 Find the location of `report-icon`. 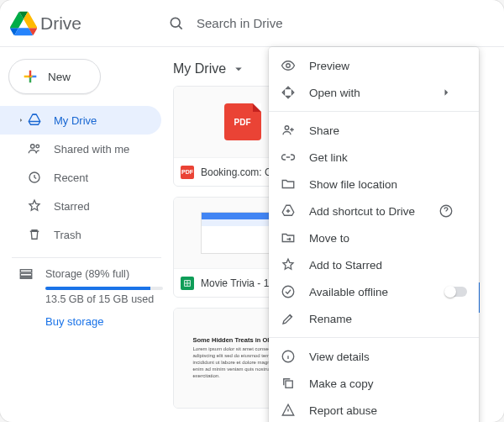

report-icon is located at coordinates (288, 410).